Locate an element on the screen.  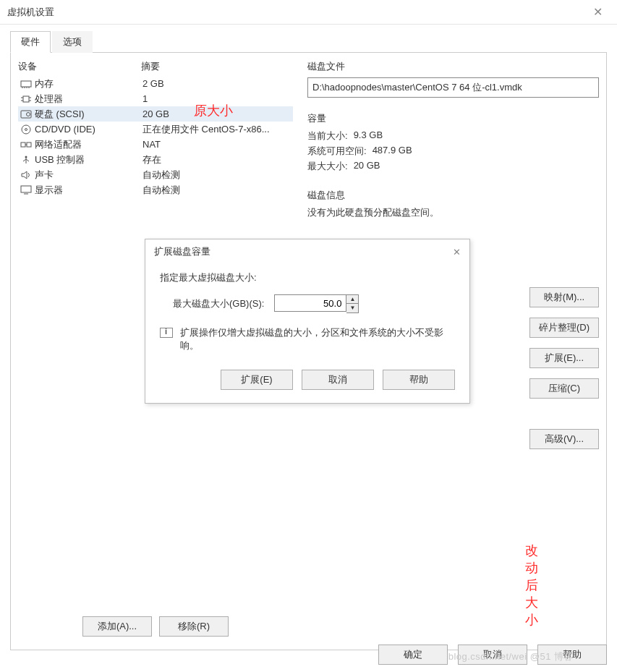
spinner-buttons: ▲ ▼ is located at coordinates (353, 304).